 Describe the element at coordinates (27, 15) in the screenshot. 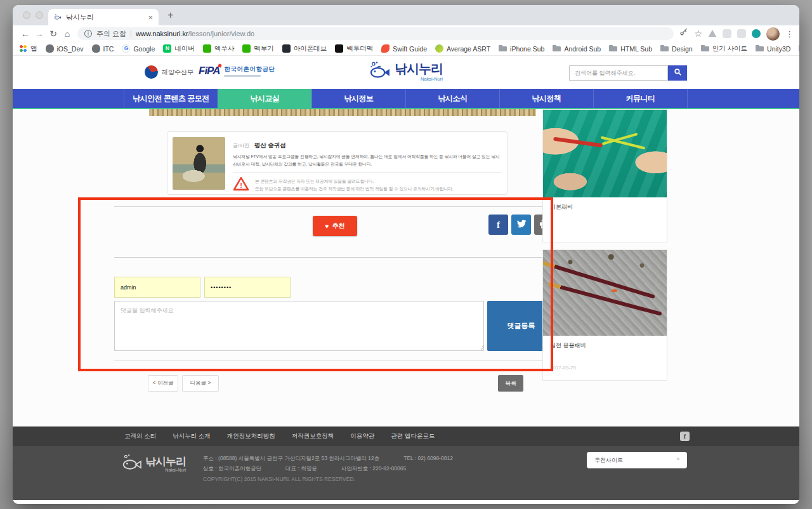

I see `close-window-icon` at that location.